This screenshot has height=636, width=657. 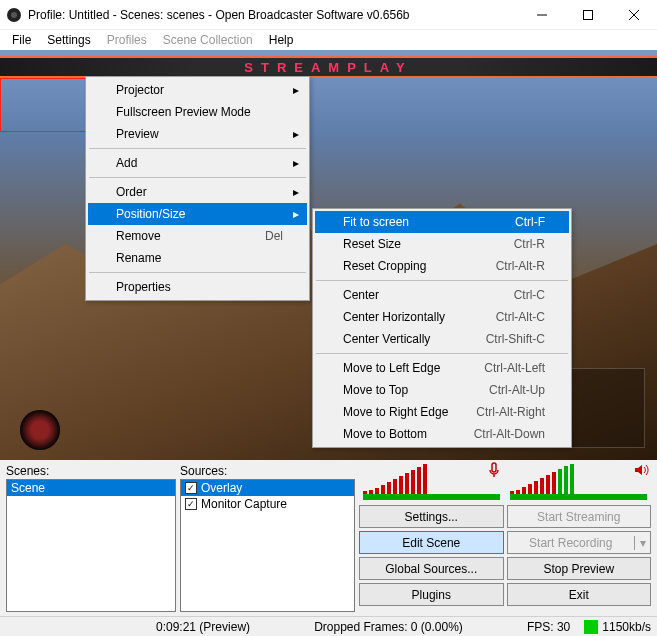 I want to click on context-menu: Projector▸ Fullscreen Preview Mode Previ…, so click(x=198, y=188).